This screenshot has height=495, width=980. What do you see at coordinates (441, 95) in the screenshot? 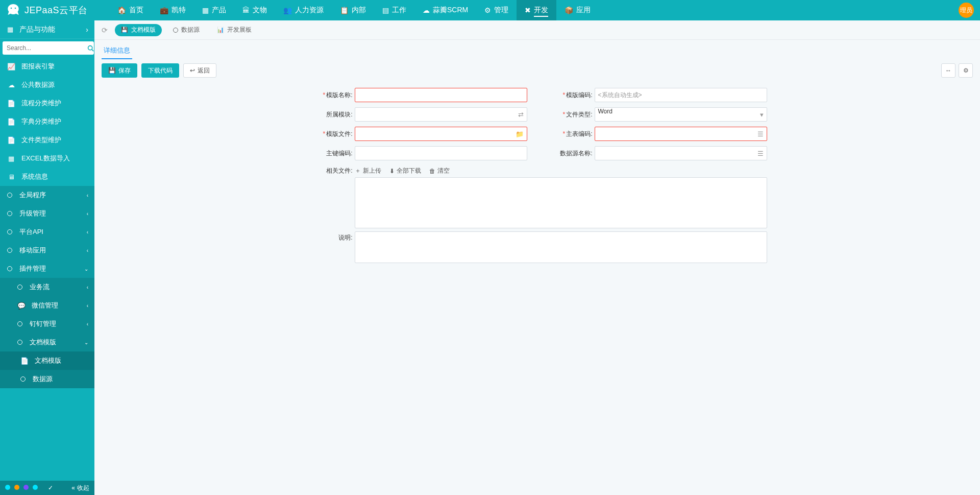
I see `template-name-input` at bounding box center [441, 95].